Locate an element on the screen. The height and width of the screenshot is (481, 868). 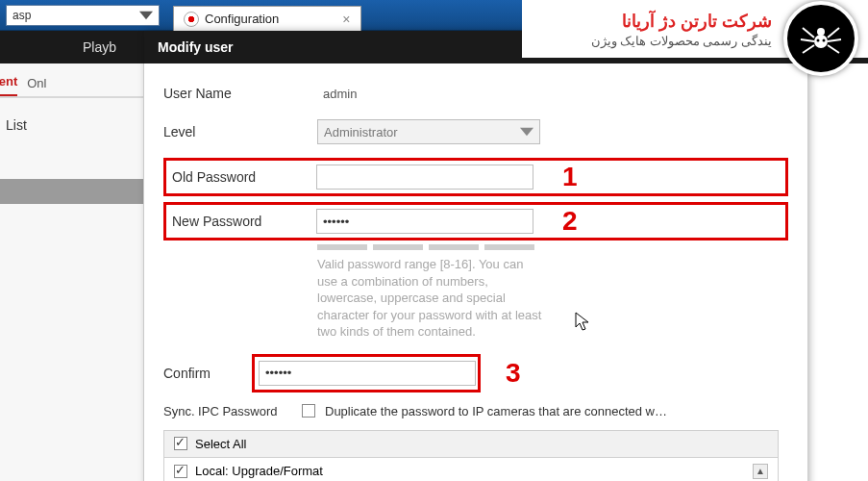
spider-icon is located at coordinates (821, 38).